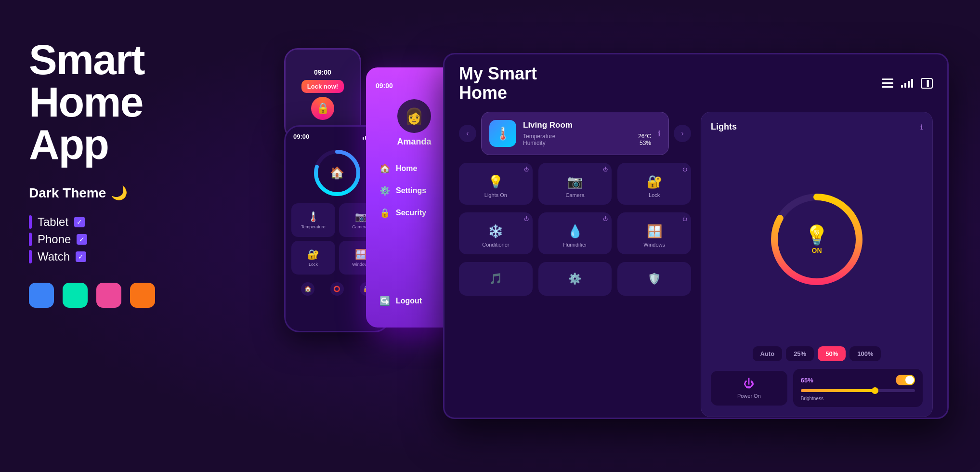 This screenshot has height=472, width=980. What do you see at coordinates (384, 86) in the screenshot?
I see `menu-time: 09:00` at bounding box center [384, 86].